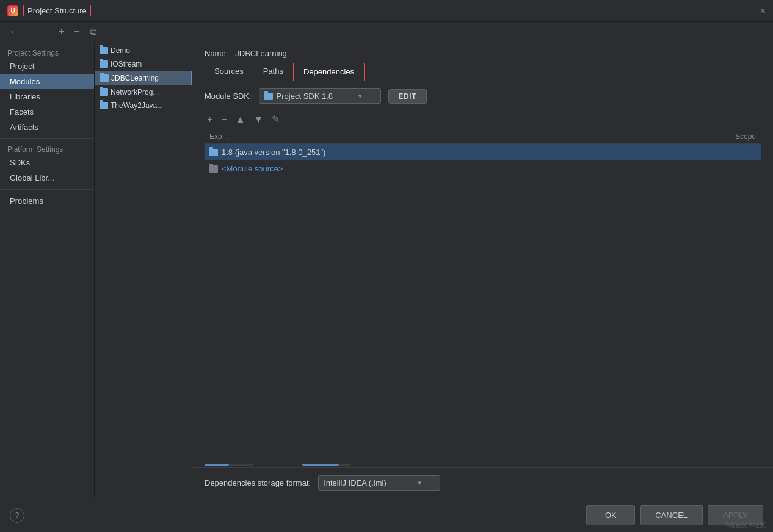 The height and width of the screenshot is (532, 773). What do you see at coordinates (216, 54) in the screenshot?
I see `name-label: Name:` at bounding box center [216, 54].